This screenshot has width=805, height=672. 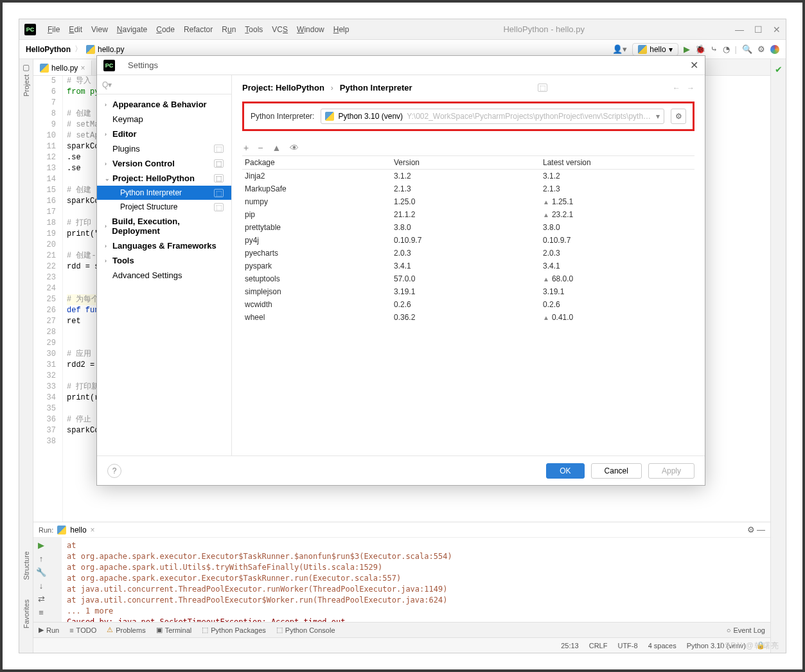 What do you see at coordinates (671, 471) in the screenshot?
I see `apply-button: Apply` at bounding box center [671, 471].